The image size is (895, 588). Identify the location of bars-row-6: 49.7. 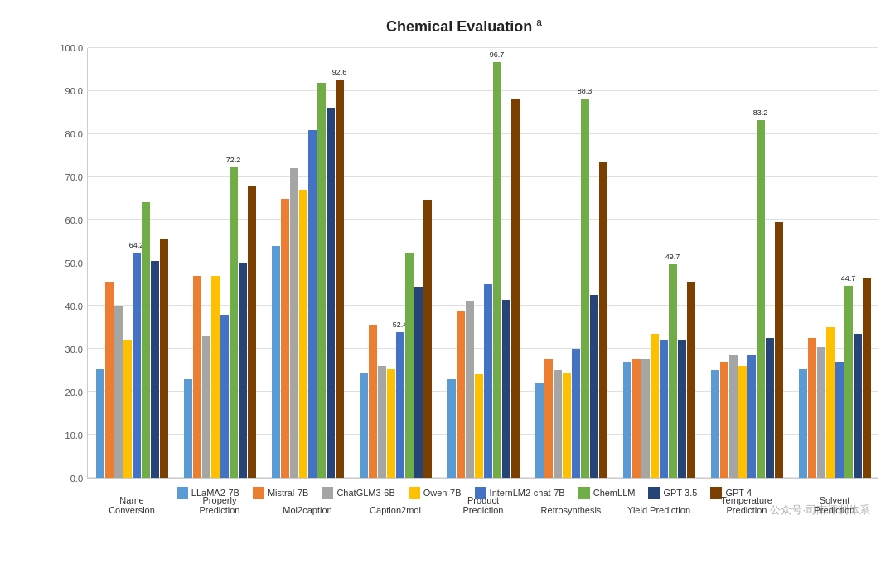
(659, 263).